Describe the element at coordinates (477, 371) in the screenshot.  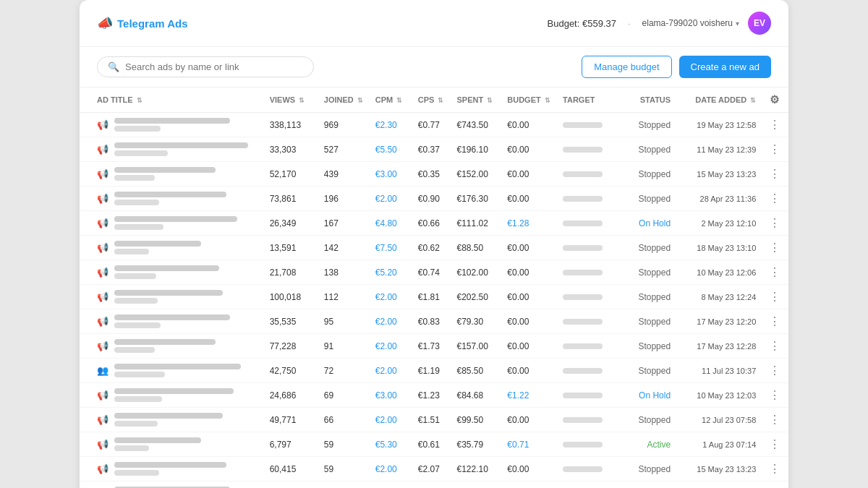
I see `spent-cell: €85.50` at that location.